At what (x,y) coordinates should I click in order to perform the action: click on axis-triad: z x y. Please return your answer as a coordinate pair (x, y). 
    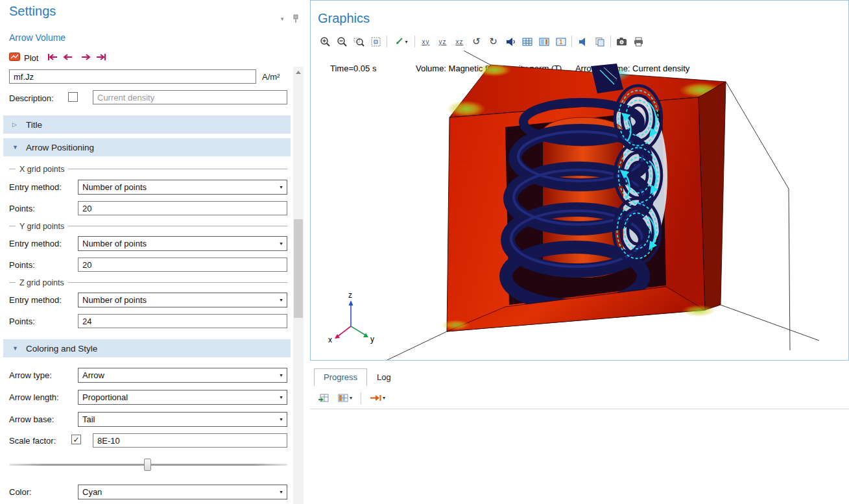
    Looking at the image, I should click on (352, 318).